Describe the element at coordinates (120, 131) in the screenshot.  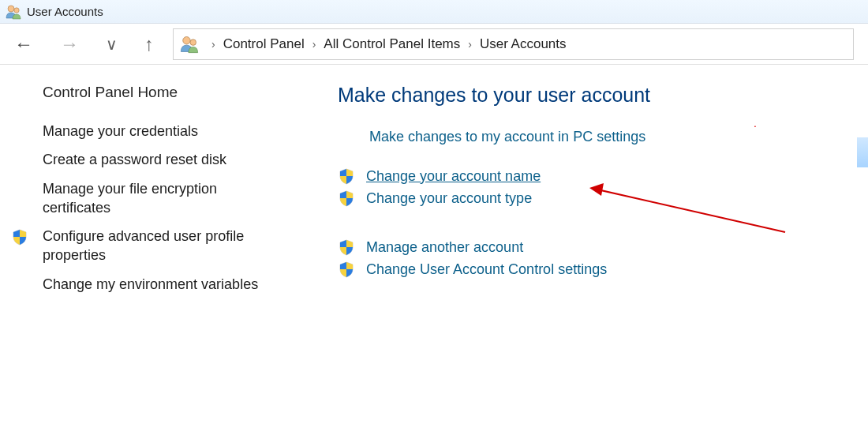
I see `sidebar-item-label: Manage your credentials` at that location.